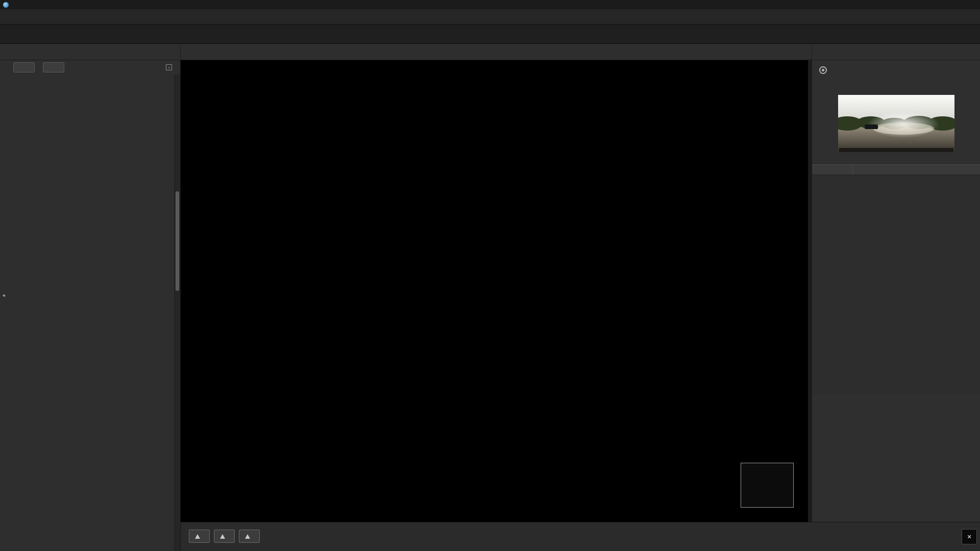 This screenshot has width=980, height=551. I want to click on scrollbar-thumb, so click(178, 241).